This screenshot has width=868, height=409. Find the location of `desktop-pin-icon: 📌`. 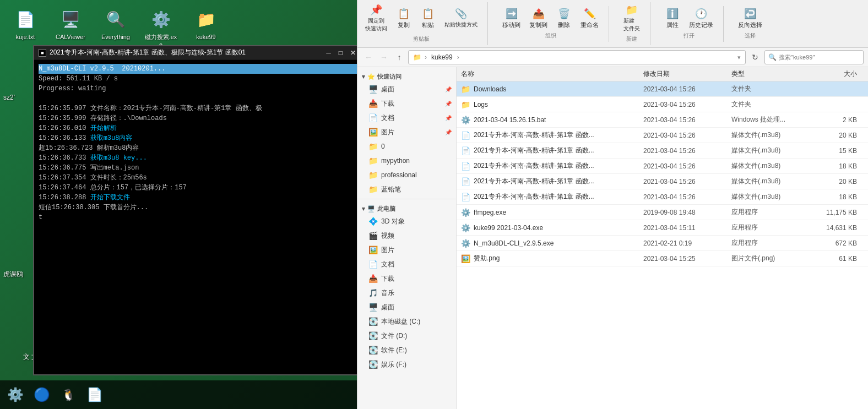

desktop-pin-icon: 📌 is located at coordinates (448, 89).